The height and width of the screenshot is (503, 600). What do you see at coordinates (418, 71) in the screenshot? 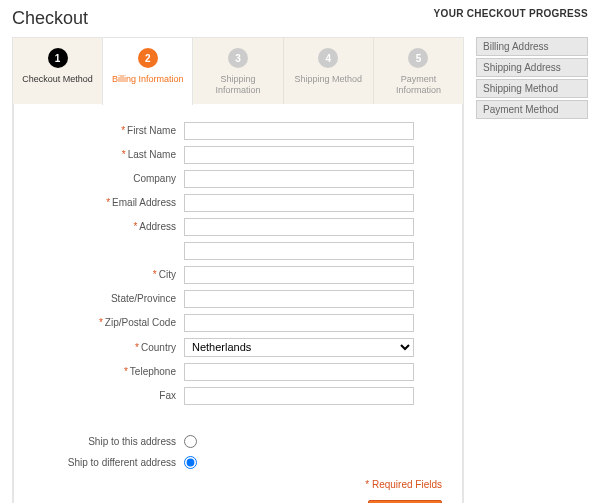
I see `step-tab-payment-information: 5 Payment Information` at bounding box center [418, 71].